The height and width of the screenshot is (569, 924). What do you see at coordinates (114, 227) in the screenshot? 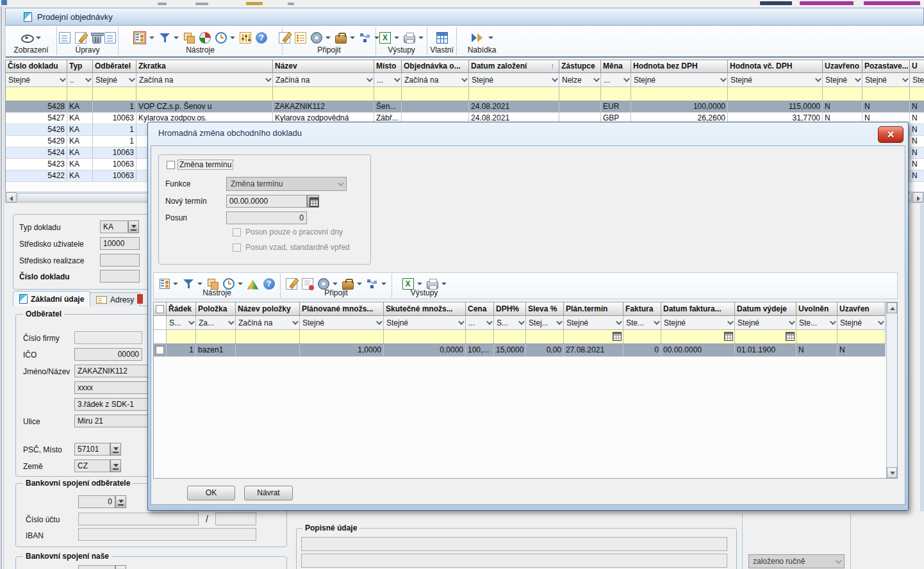
I see `typ-dokladu-field: KA` at bounding box center [114, 227].